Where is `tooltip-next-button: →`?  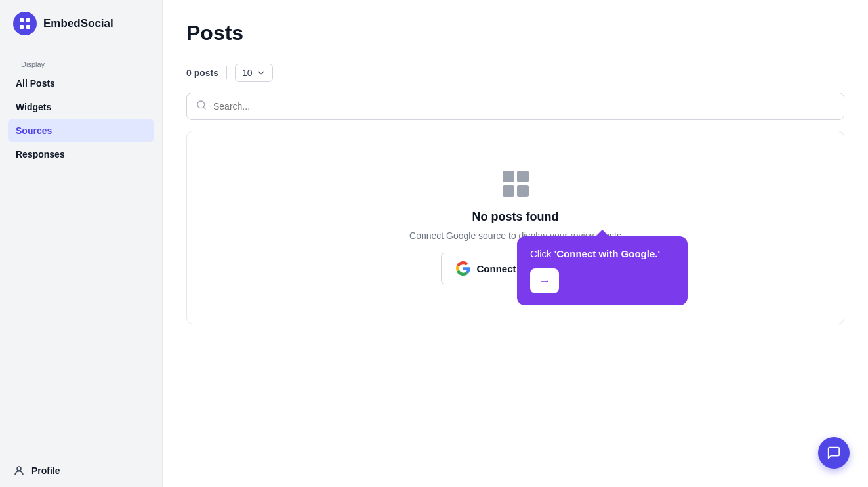
tooltip-next-button: → is located at coordinates (545, 281).